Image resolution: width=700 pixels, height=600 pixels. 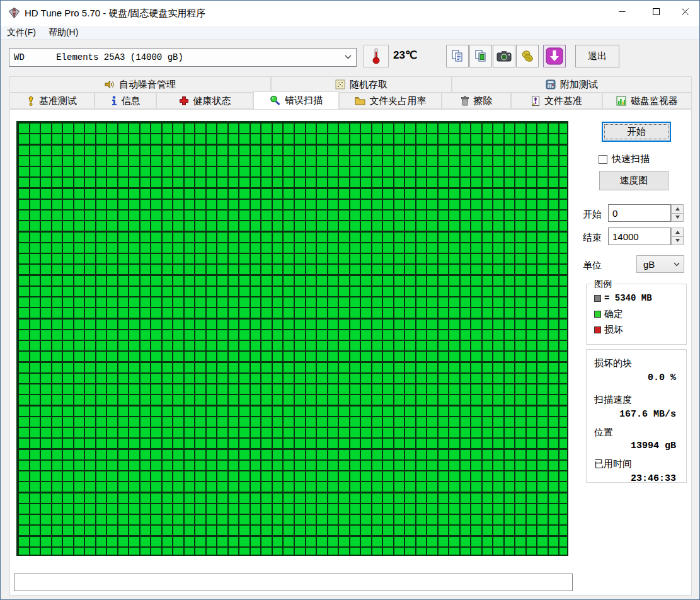 I want to click on info-icon, so click(x=114, y=101).